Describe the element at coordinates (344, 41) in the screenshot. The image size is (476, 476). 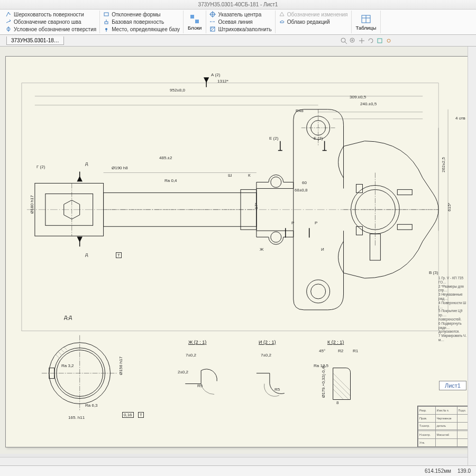
I see `zoom-fit-icon` at that location.